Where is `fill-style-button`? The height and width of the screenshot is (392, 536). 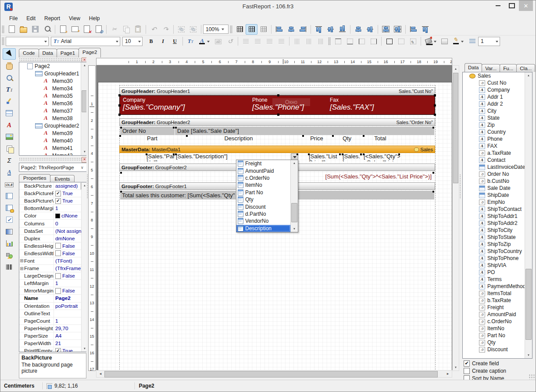 fill-style-button is located at coordinates (445, 41).